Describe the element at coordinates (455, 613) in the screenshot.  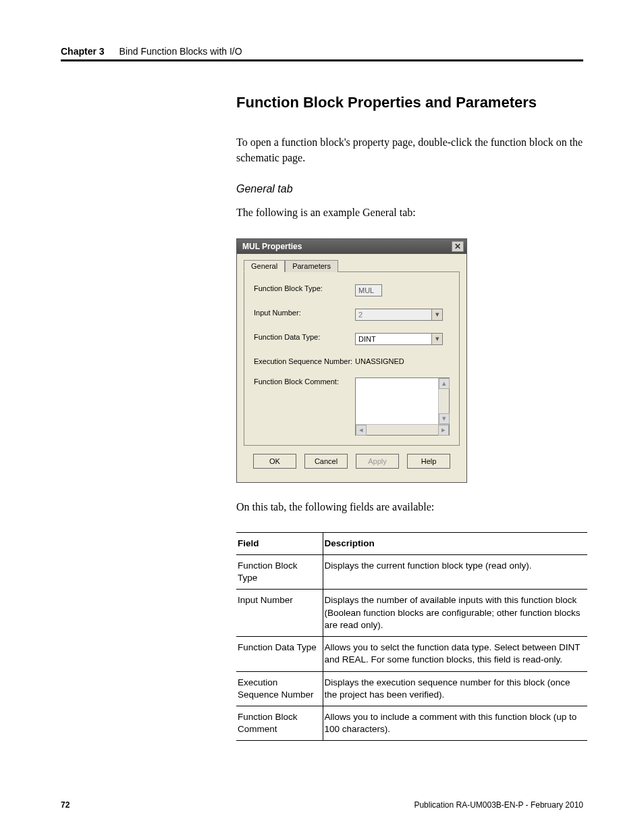
I see `cell-desc: Displays the number of available inputs …` at that location.